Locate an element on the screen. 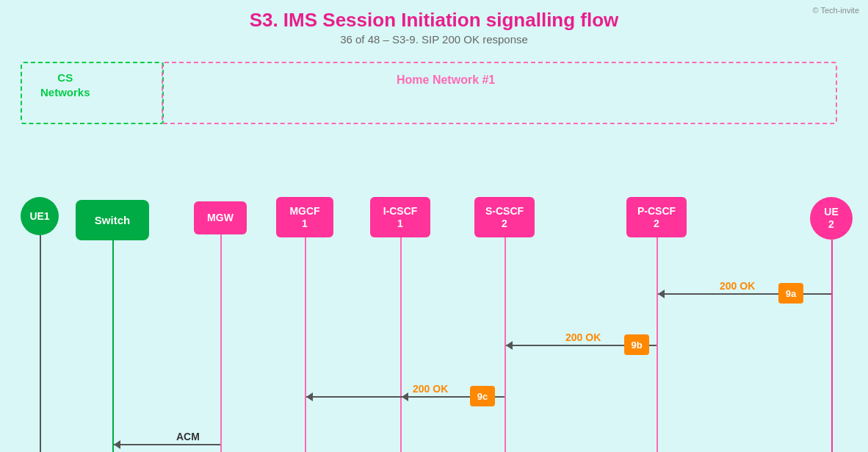  vline-switch is located at coordinates (113, 346).